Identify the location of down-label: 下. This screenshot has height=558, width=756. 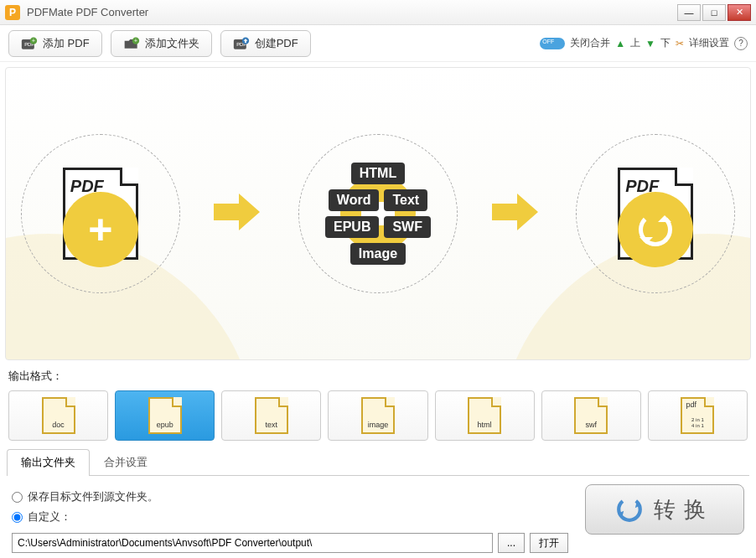
(665, 44).